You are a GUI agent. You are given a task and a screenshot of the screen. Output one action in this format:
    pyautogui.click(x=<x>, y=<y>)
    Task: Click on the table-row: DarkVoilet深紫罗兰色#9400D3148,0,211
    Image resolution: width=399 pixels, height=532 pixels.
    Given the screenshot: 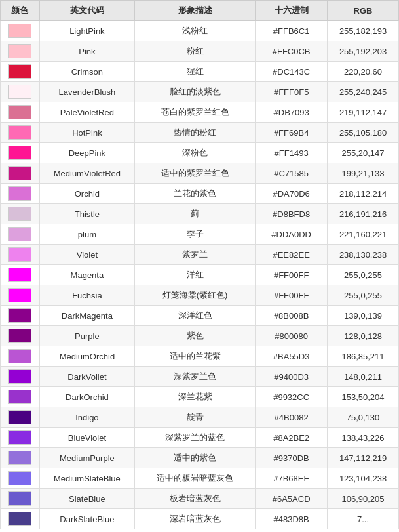 What is the action you would take?
    pyautogui.click(x=200, y=377)
    